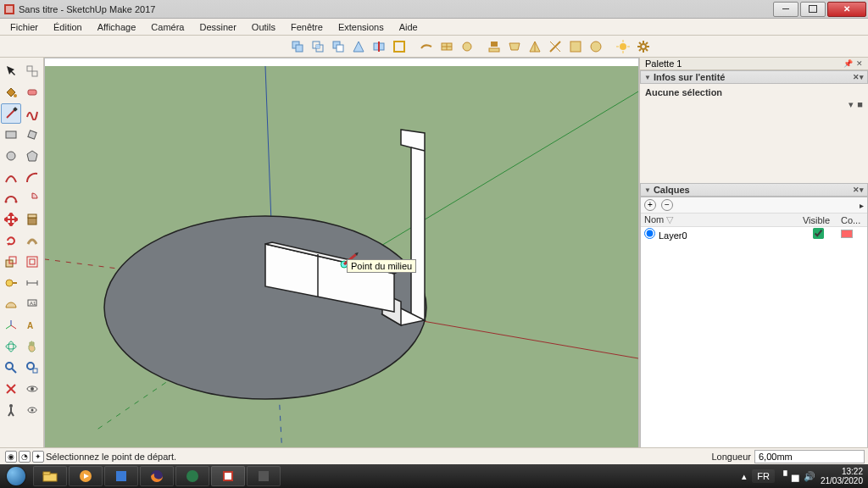 The height and width of the screenshot is (488, 868). I want to click on toolbar-sandbox-fromcontours-button, so click(426, 47).